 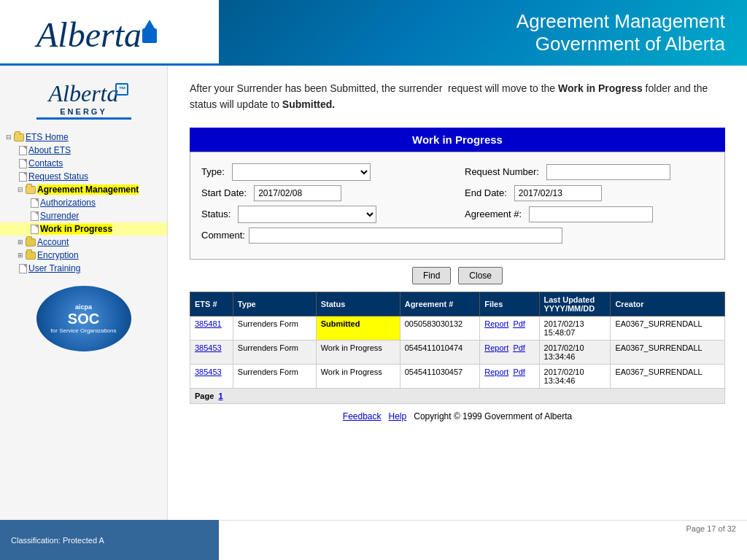 What do you see at coordinates (83, 319) in the screenshot?
I see `soc-text: SOC` at bounding box center [83, 319].